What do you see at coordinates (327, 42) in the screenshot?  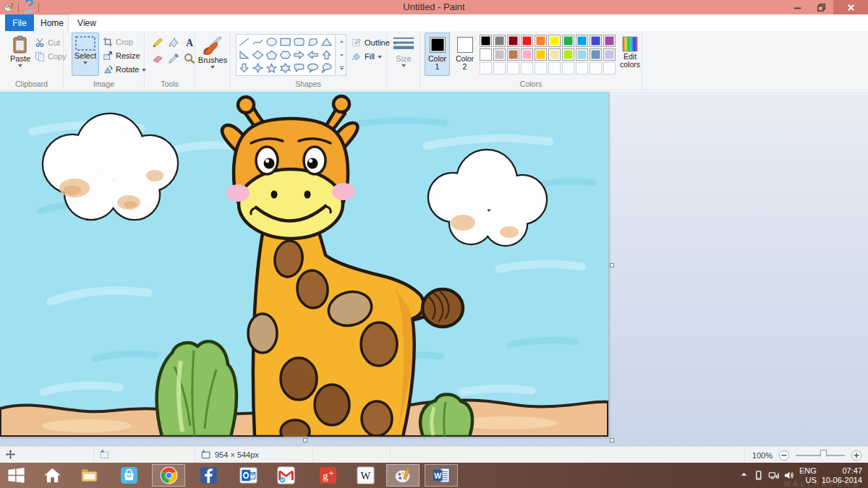 I see `triangle-shape` at bounding box center [327, 42].